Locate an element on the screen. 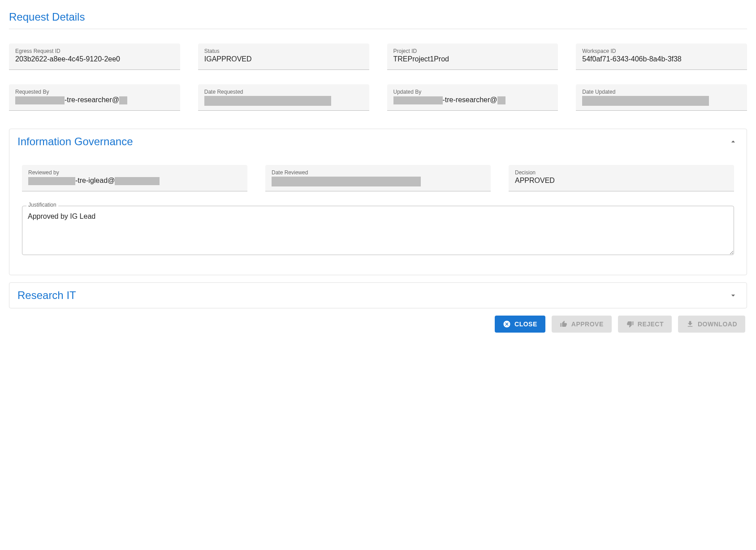  panel-header-information-governance: Information Governance is located at coordinates (378, 142).